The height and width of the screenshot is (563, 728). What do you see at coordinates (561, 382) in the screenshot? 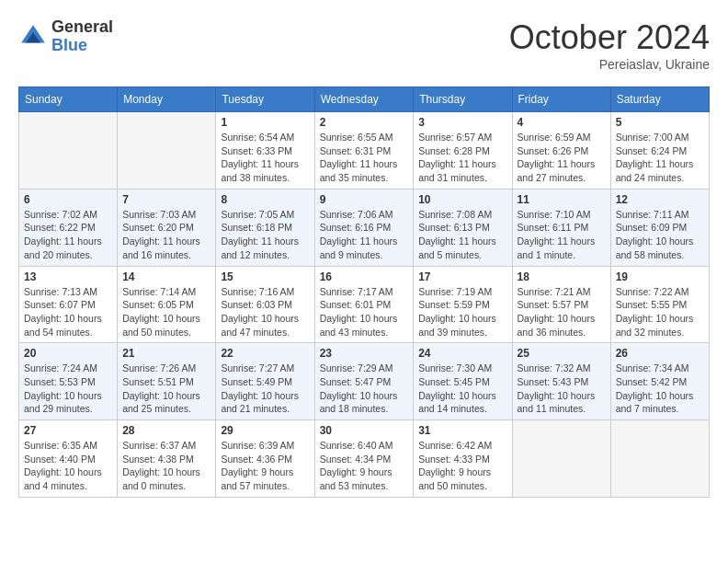
I see `table-row: 25Sunrise: 7:32 AM Sunset: 5:43 PM Dayli…` at bounding box center [561, 382].